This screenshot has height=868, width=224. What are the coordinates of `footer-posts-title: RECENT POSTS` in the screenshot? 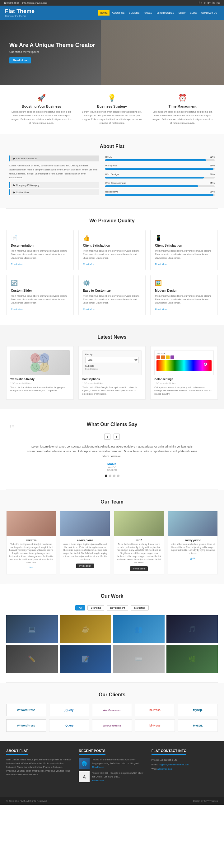 It's located at (92, 752).